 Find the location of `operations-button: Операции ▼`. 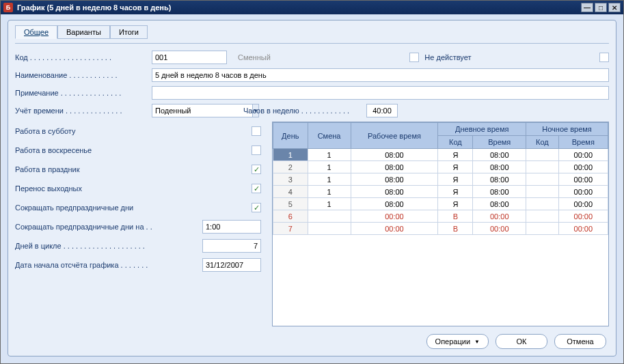

operations-button: Операции ▼ is located at coordinates (458, 341).